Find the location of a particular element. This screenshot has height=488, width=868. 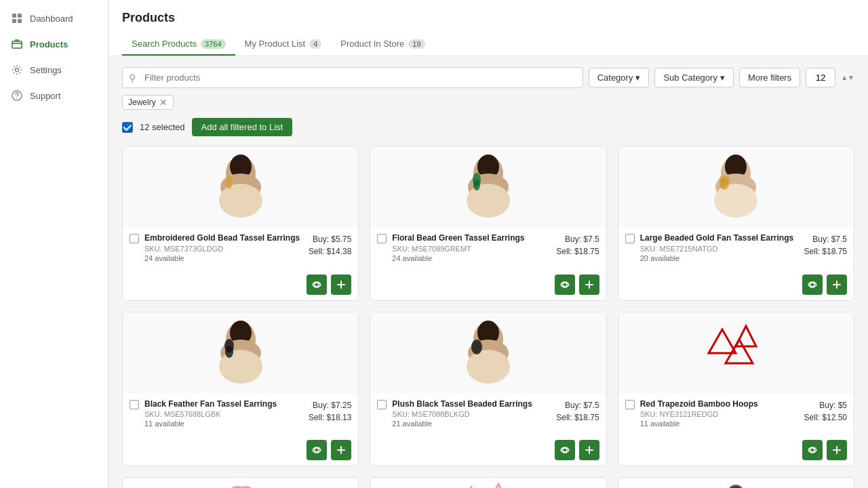

selected-count-label: 12 selected is located at coordinates (163, 127).